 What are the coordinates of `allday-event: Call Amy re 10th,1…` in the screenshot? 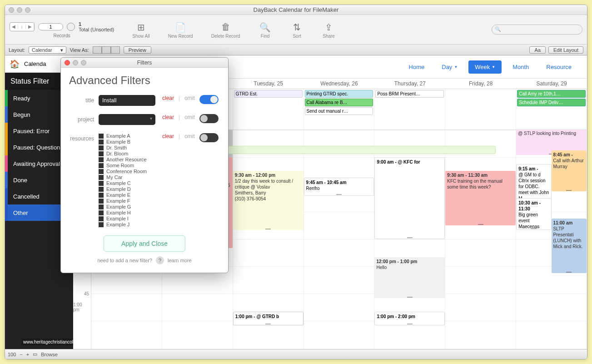 It's located at (552, 94).